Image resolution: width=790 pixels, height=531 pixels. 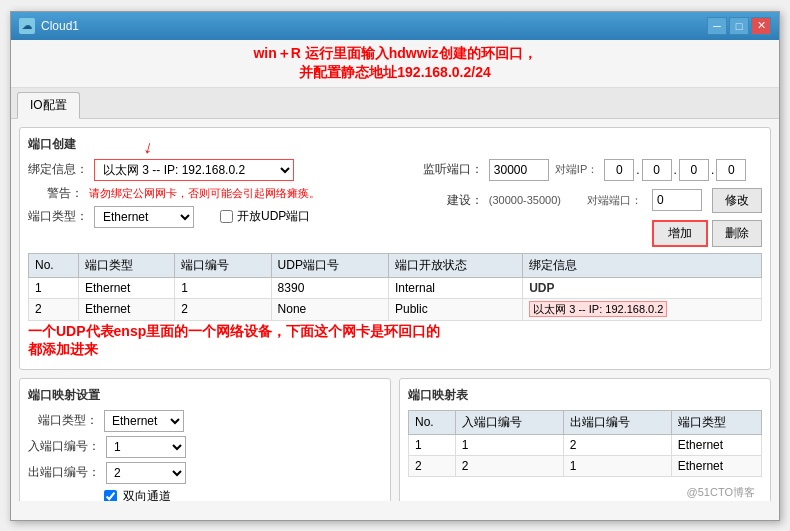 What do you see at coordinates (576, 170) in the screenshot?
I see `peer-ip-label: 对端IP：` at bounding box center [576, 170].